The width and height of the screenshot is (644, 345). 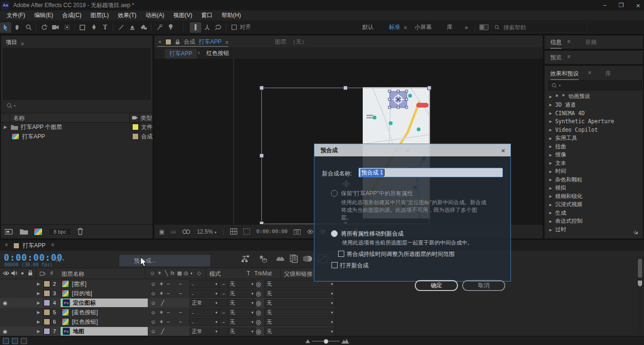 What do you see at coordinates (179, 273) in the screenshot?
I see `frame-blend-switch-icon: ▦` at bounding box center [179, 273].